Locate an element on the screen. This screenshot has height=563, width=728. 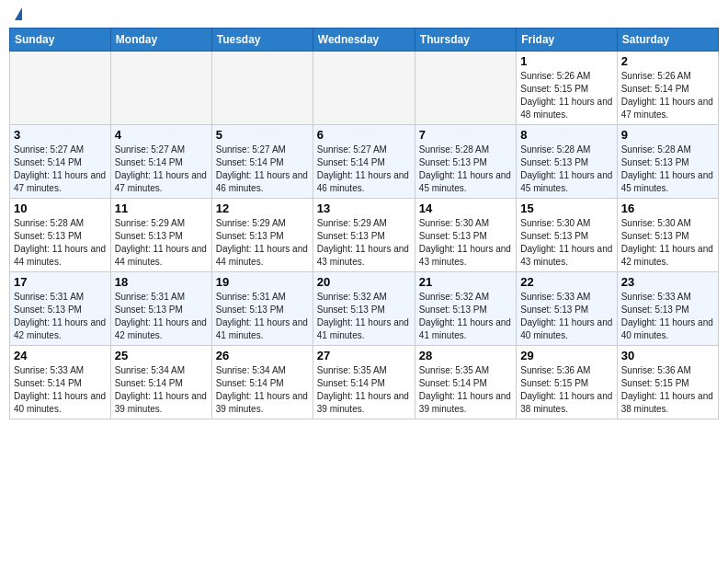
calendar-cell: 30Sunrise: 5:36 AMSunset: 5:15 PMDayligh… is located at coordinates (667, 383).